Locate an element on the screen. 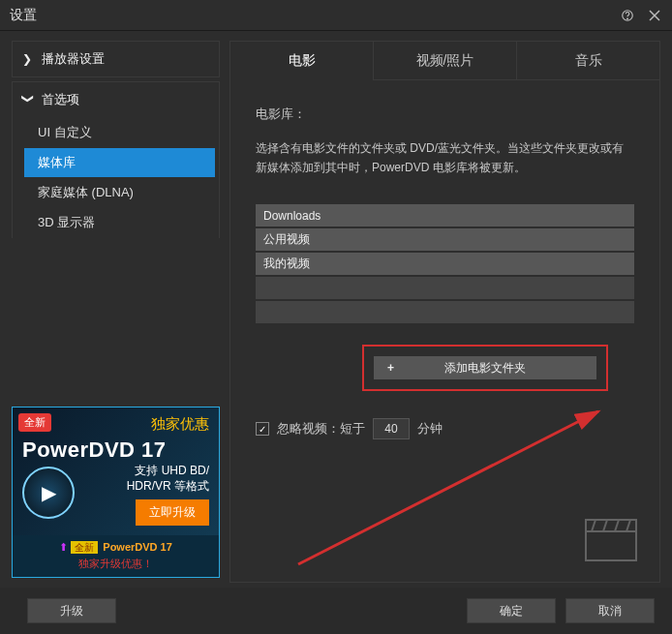 The height and width of the screenshot is (634, 672). help-icon is located at coordinates (627, 15).